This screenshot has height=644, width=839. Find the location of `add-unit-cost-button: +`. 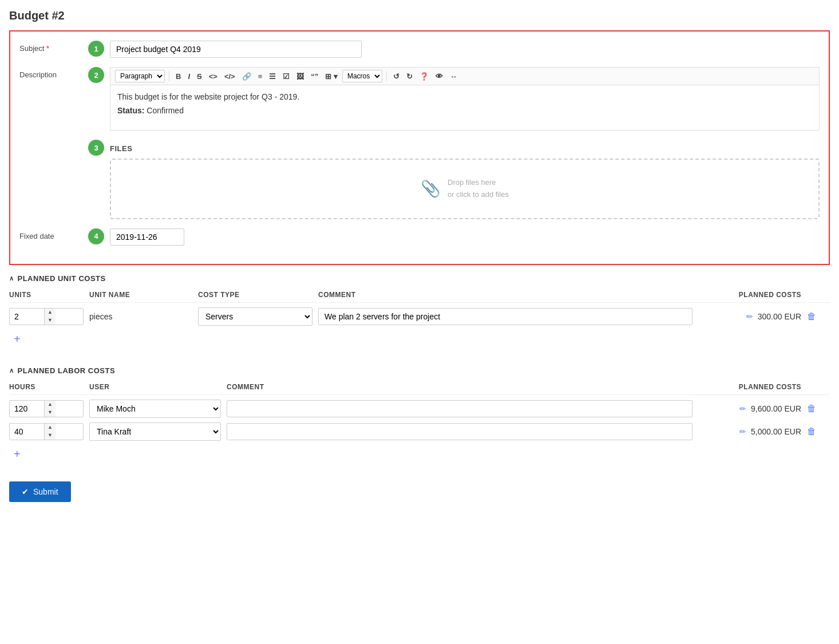

add-unit-cost-button: + is located at coordinates (17, 339).